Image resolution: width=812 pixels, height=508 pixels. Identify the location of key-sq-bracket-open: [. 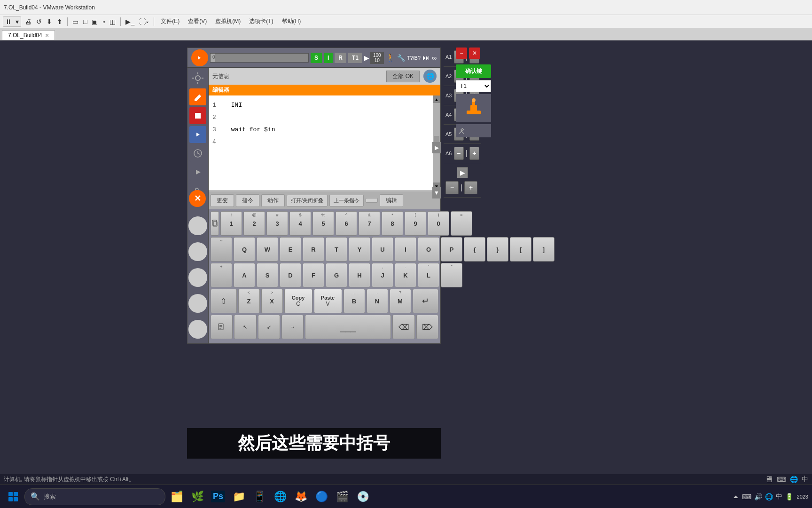
(521, 249).